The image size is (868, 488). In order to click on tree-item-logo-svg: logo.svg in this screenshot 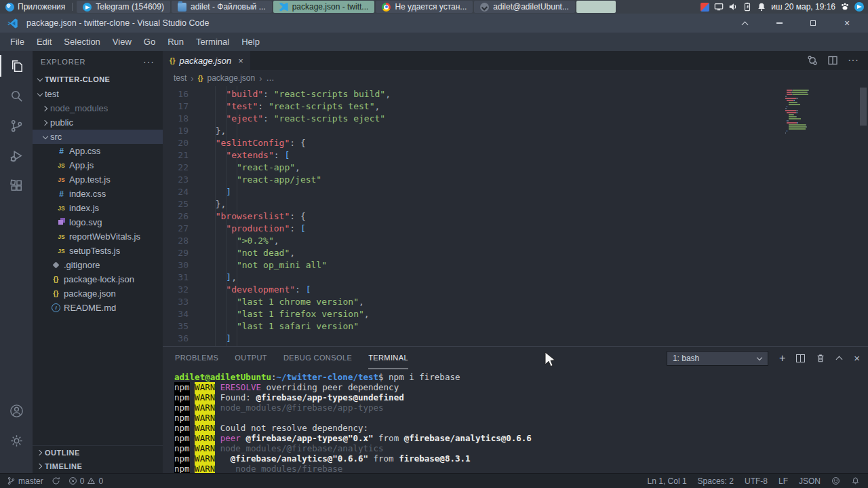, I will do `click(98, 223)`.